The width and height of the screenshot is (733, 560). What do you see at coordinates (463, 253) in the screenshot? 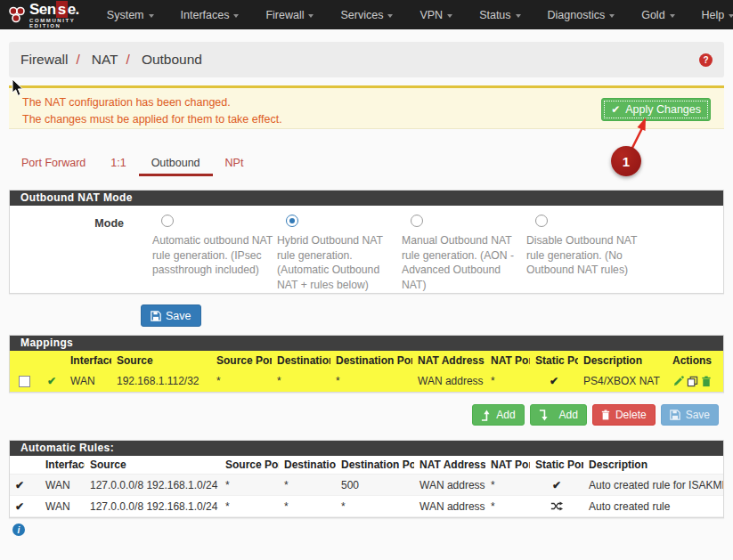
I see `mode-option-manual: Manual Outbound NAT rule generation. (AO…` at bounding box center [463, 253].